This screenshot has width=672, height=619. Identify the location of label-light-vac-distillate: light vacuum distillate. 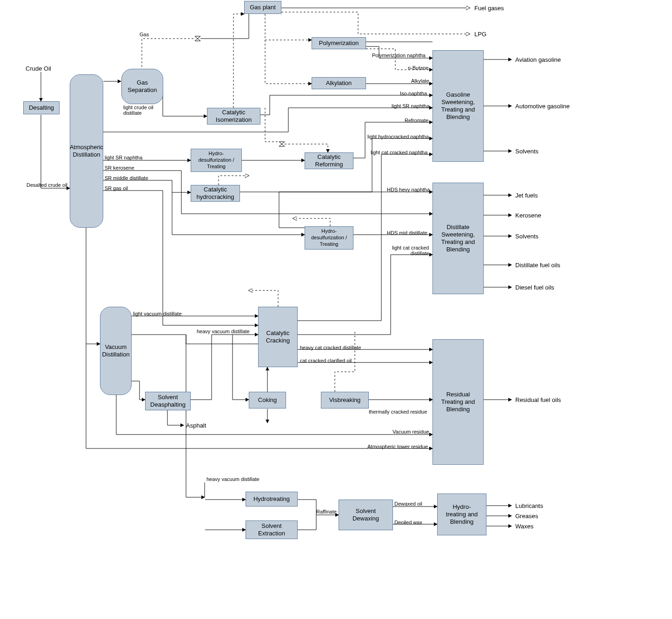
(157, 314).